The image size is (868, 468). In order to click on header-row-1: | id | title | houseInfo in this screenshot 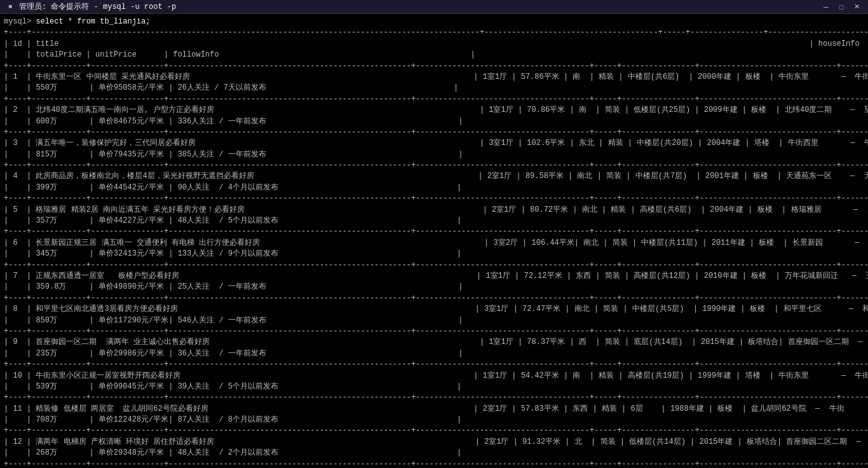, I will do `click(434, 45)`.